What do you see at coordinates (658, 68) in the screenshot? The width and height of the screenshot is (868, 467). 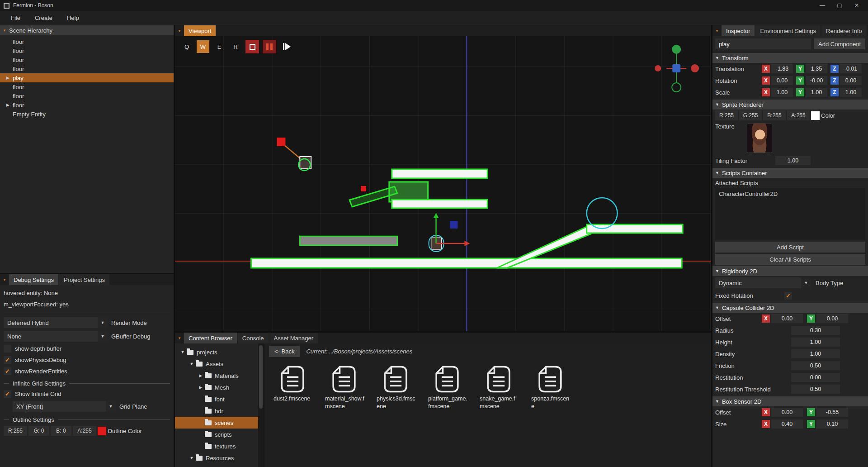 I see `gizmo-x-minus` at bounding box center [658, 68].